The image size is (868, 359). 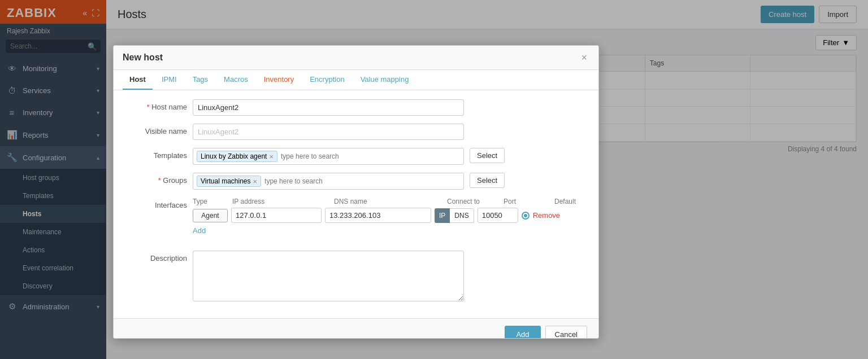 I want to click on agent-type-badge: Agent, so click(x=210, y=216).